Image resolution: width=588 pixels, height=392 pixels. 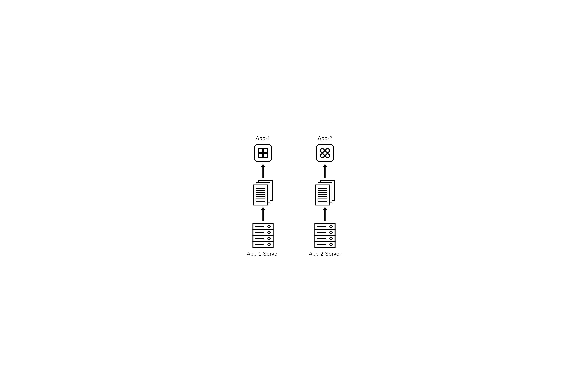 I want to click on app-1-bottom-label: App-1 Server, so click(x=263, y=254).